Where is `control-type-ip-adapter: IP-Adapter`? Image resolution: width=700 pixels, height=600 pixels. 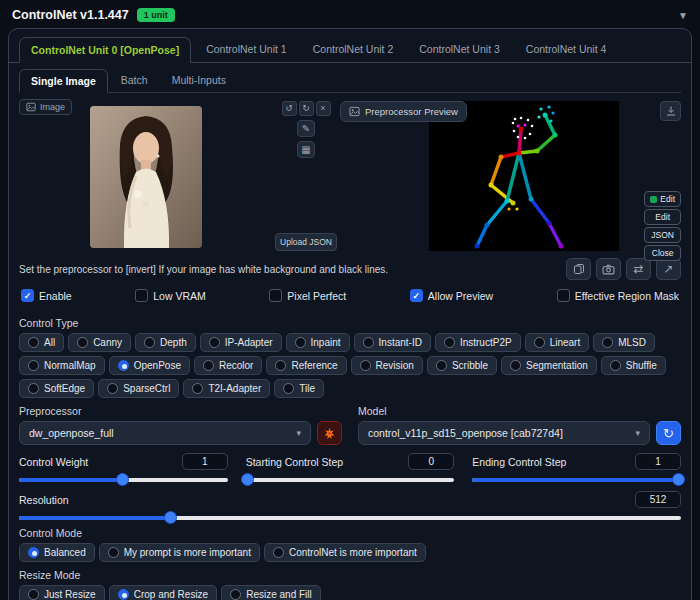
control-type-ip-adapter: IP-Adapter is located at coordinates (241, 342).